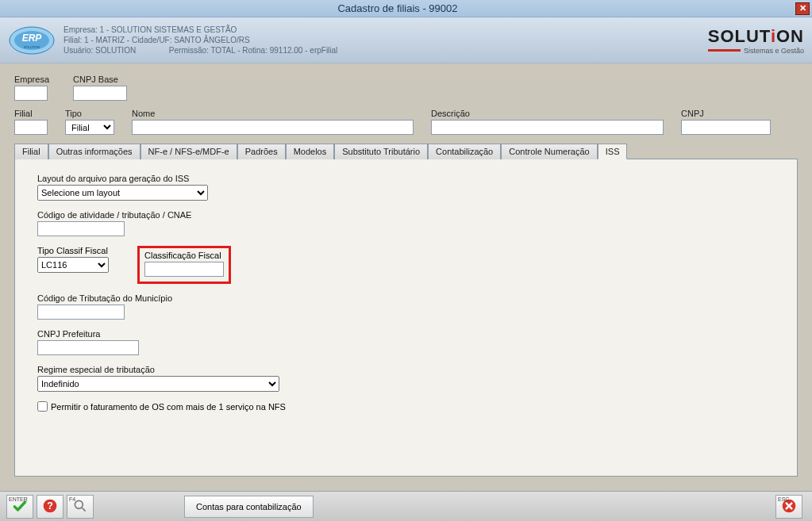 The image size is (812, 521). I want to click on regime-label: Regime especial de tributação, so click(406, 370).